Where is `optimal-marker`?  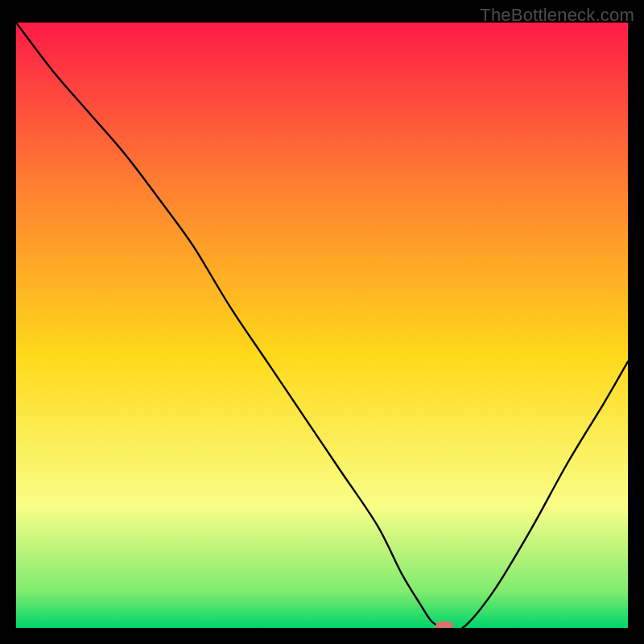 optimal-marker is located at coordinates (444, 625).